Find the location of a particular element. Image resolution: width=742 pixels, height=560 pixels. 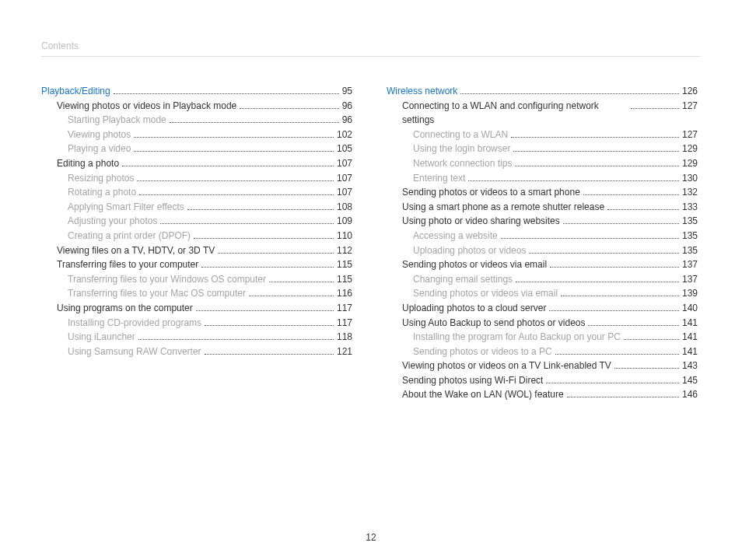

toc-entry-label: Using Samsung RAW Converter is located at coordinates (135, 352).